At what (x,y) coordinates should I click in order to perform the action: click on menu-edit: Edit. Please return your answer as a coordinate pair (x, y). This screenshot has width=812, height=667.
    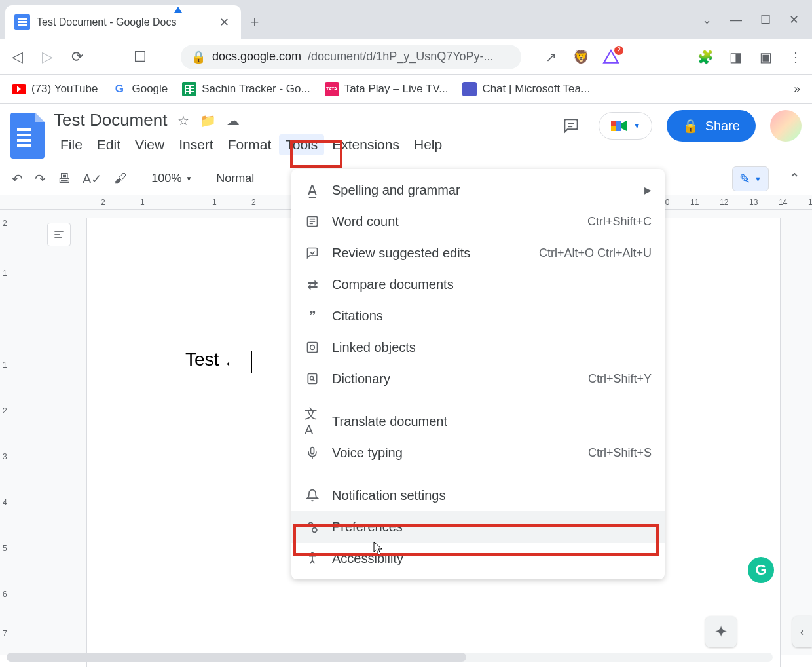
    Looking at the image, I should click on (109, 145).